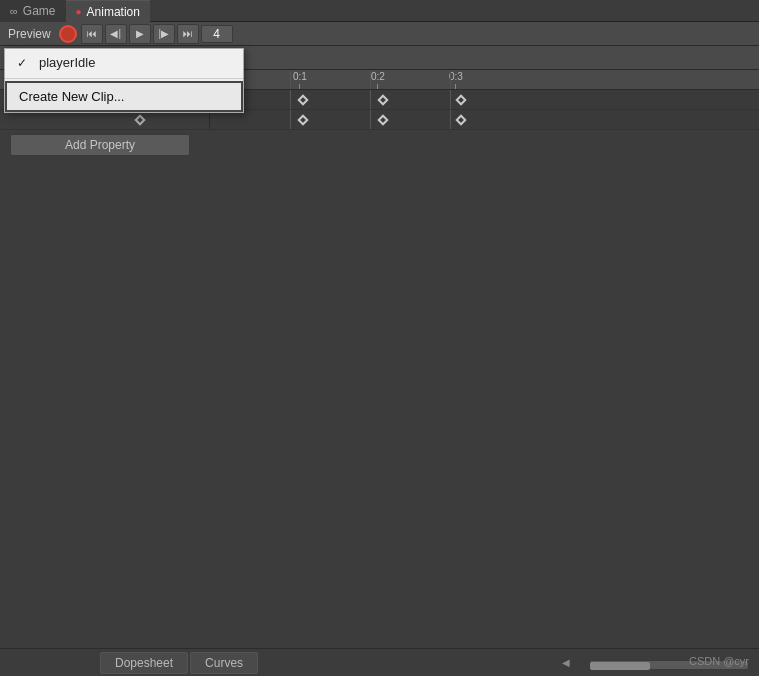  Describe the element at coordinates (100, 145) in the screenshot. I see `add-property-button: Add Property` at that location.